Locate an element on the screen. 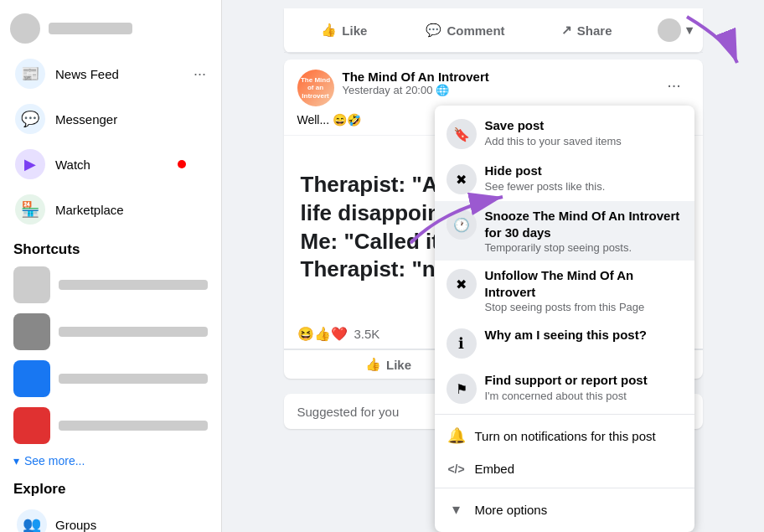 This screenshot has width=764, height=532. post-page-name: The Mind Of An Introvert is located at coordinates (497, 77).